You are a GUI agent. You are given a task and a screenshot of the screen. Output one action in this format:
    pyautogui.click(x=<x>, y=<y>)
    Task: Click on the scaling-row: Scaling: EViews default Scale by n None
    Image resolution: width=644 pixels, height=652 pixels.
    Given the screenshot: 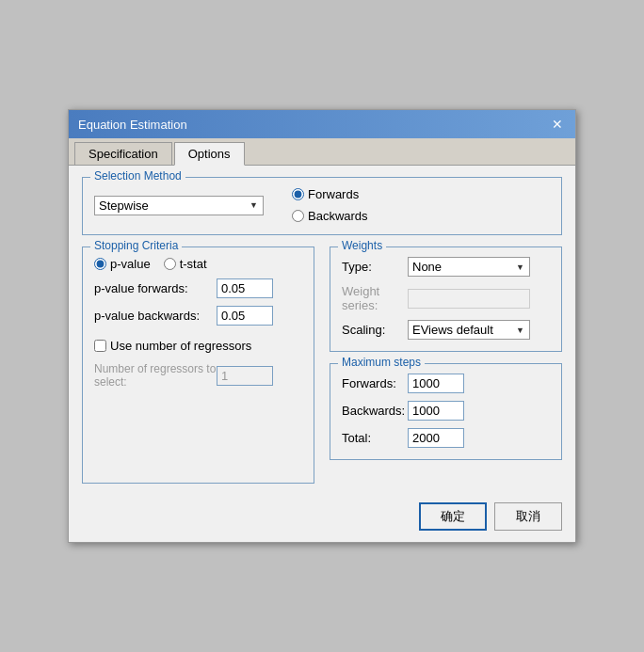 What is the action you would take?
    pyautogui.click(x=446, y=329)
    